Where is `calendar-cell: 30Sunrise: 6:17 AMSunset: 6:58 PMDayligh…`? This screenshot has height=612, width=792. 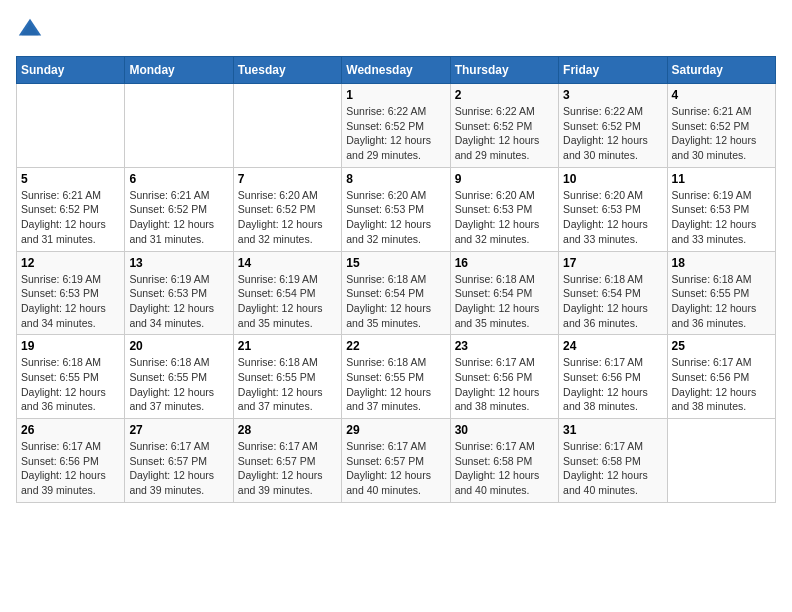 calendar-cell: 30Sunrise: 6:17 AMSunset: 6:58 PMDayligh… is located at coordinates (504, 461).